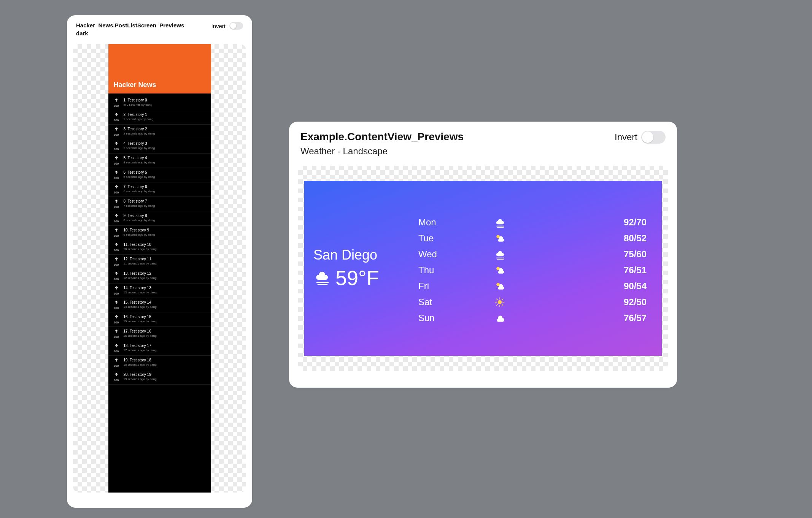 The image size is (812, 518). What do you see at coordinates (139, 201) in the screenshot?
I see `story-title: 8. Test story 7` at bounding box center [139, 201].